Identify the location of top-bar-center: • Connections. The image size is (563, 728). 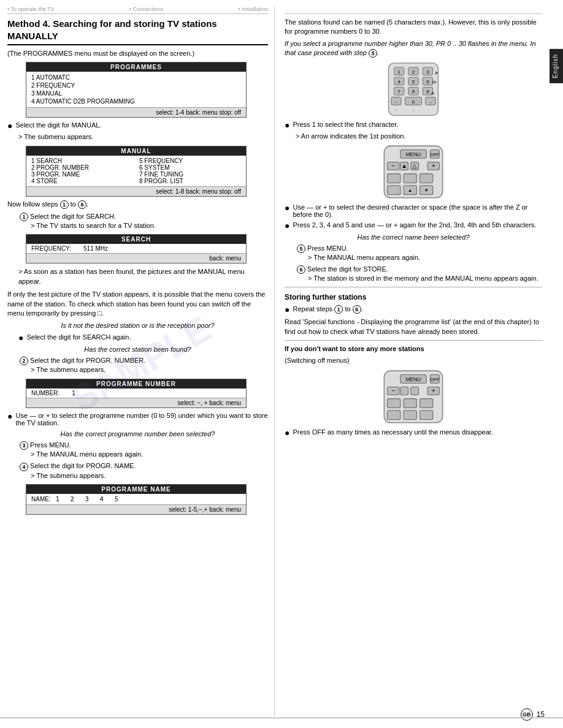
(147, 9).